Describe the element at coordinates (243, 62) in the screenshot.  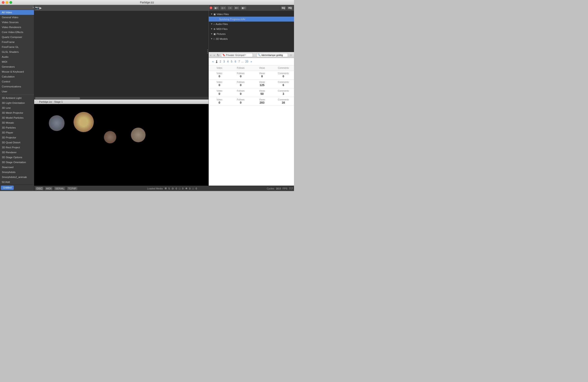
I see `page-ellipsis: ...` at that location.